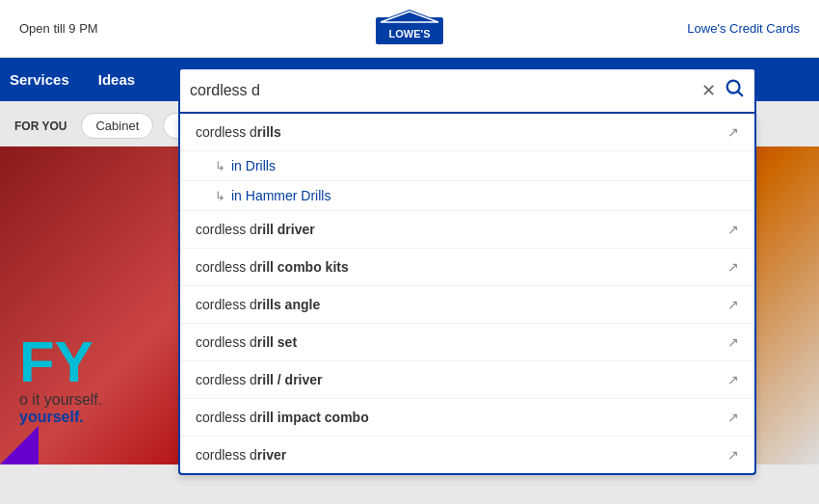  What do you see at coordinates (272, 267) in the screenshot?
I see `item-text-drill-combo: cordless drill combo kits` at bounding box center [272, 267].